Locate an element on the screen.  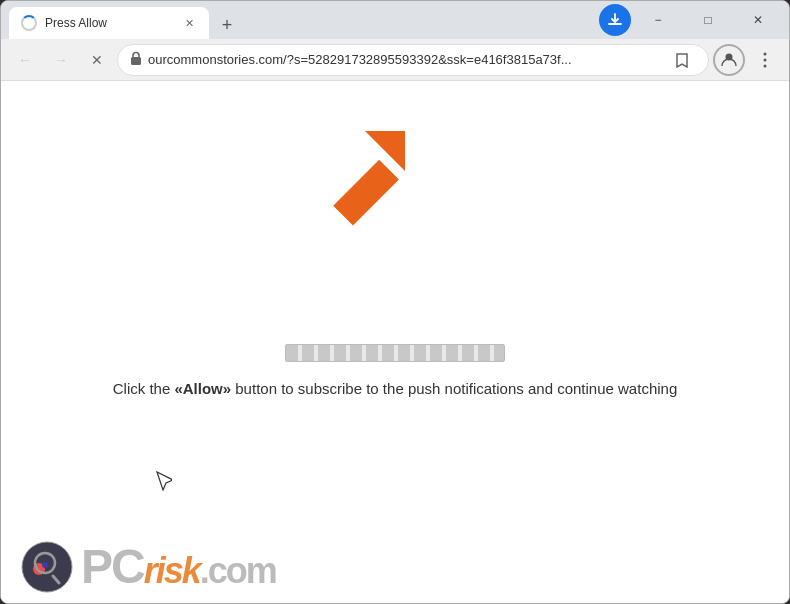
minimize-button: − is located at coordinates (658, 20).